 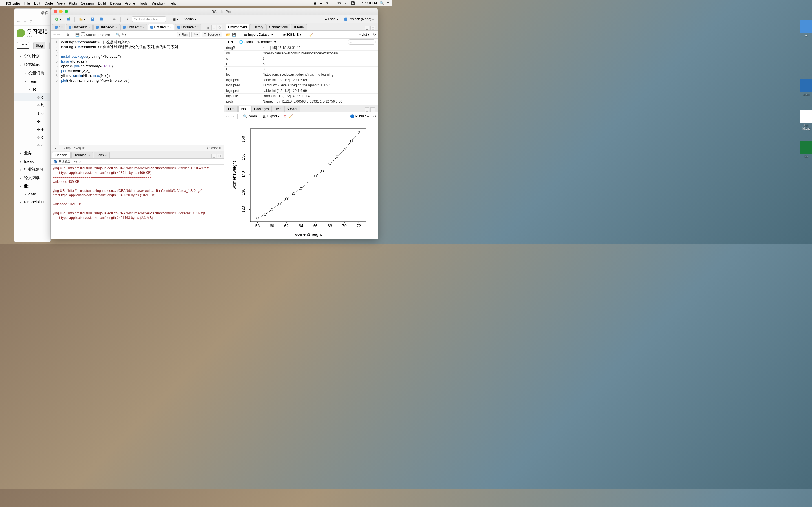 I want to click on menu-profile: Profile, so click(x=130, y=3).